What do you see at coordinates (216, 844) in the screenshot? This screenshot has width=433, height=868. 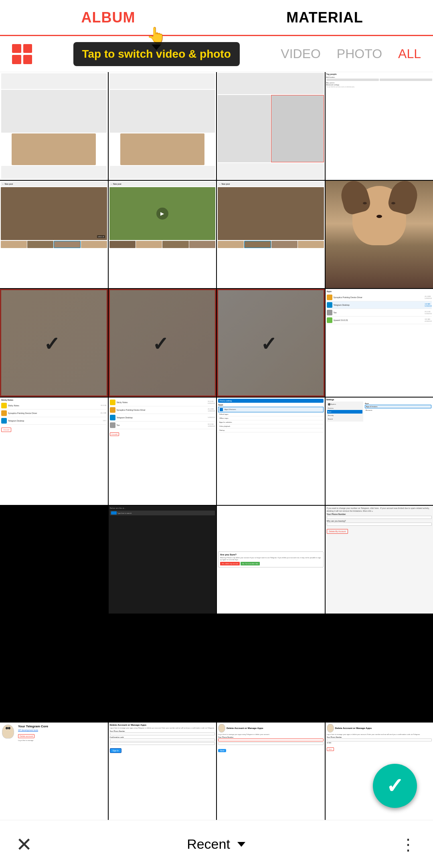 I see `recent-dropdown: Recent` at bounding box center [216, 844].